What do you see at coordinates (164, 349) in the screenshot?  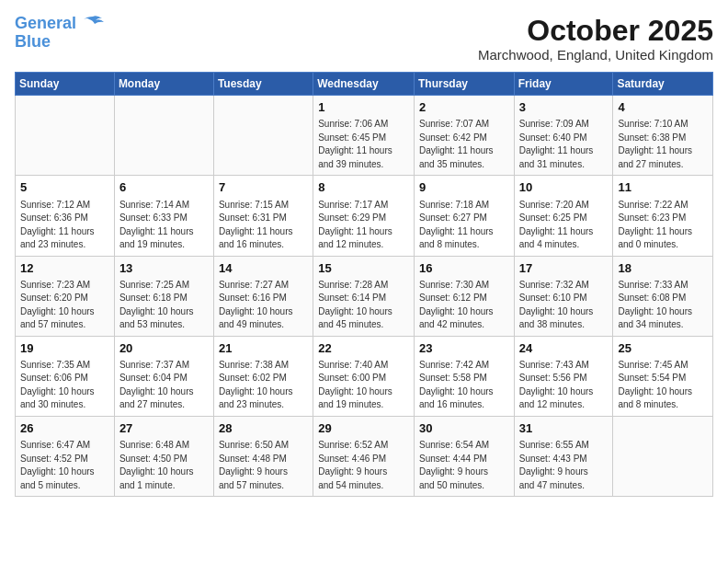 I see `day-number: 20` at bounding box center [164, 349].